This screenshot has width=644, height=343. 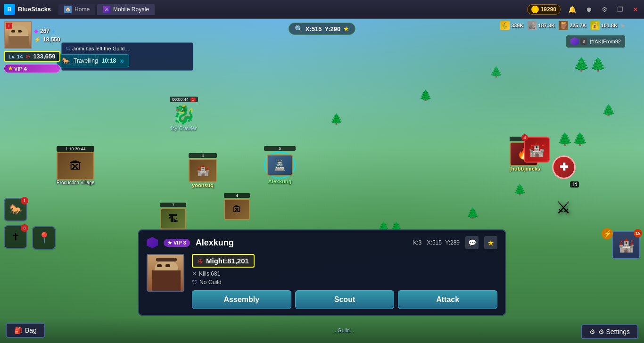 What do you see at coordinates (193, 100) in the screenshot?
I see `icy-level-badge: 1` at bounding box center [193, 100].